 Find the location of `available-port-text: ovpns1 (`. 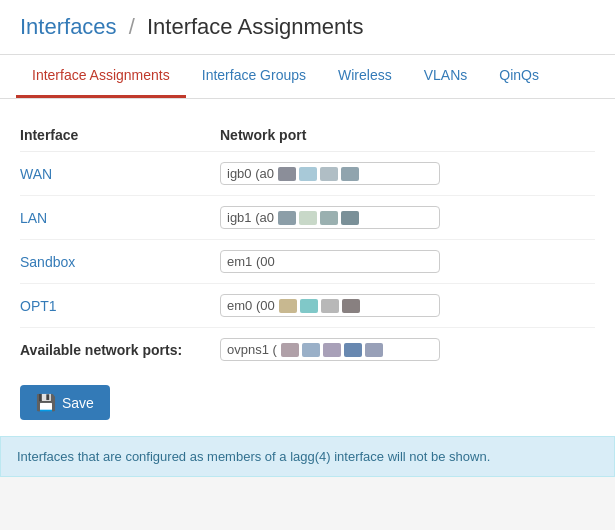

available-port-text: ovpns1 ( is located at coordinates (252, 350).